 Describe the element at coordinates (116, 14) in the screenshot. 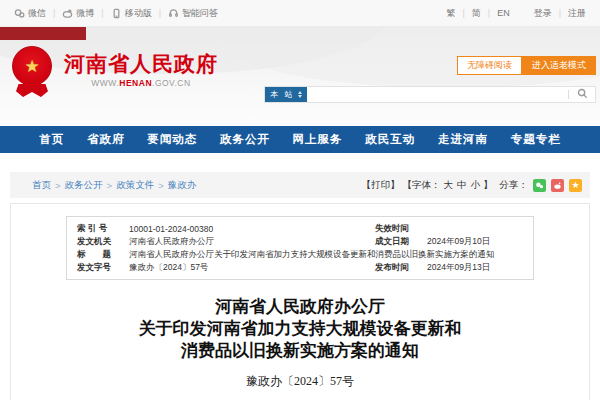

I see `utility-left-group: 微信 | 微博 | 移动版 | 智能问答` at that location.